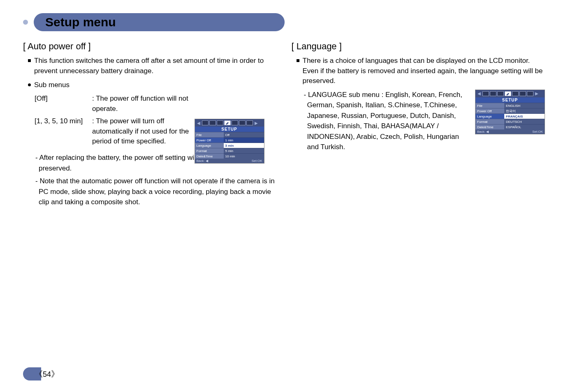  I want to click on cam-row-r: ENGLISH, so click(524, 105).